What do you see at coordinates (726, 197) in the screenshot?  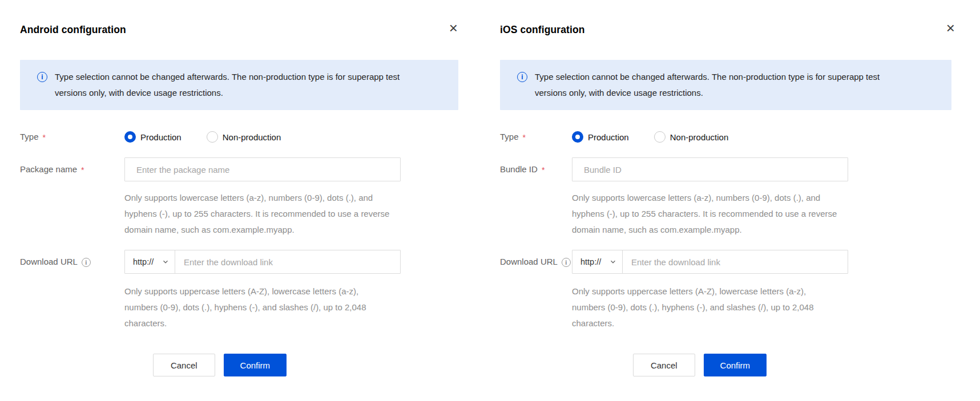 I see `bundle-id-row: Bundle ID * Only supports lowercase lett…` at bounding box center [726, 197].